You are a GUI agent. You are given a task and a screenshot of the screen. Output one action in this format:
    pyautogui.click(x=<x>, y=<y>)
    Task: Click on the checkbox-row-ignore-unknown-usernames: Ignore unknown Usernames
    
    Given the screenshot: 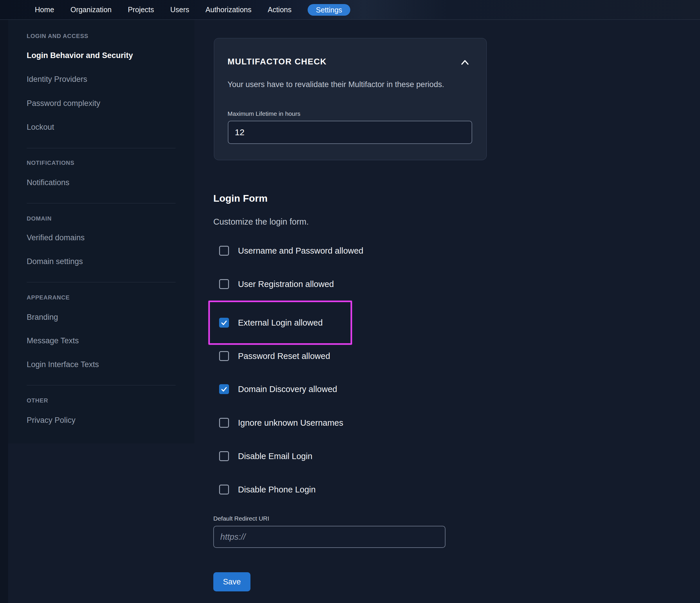 What is the action you would take?
    pyautogui.click(x=281, y=423)
    